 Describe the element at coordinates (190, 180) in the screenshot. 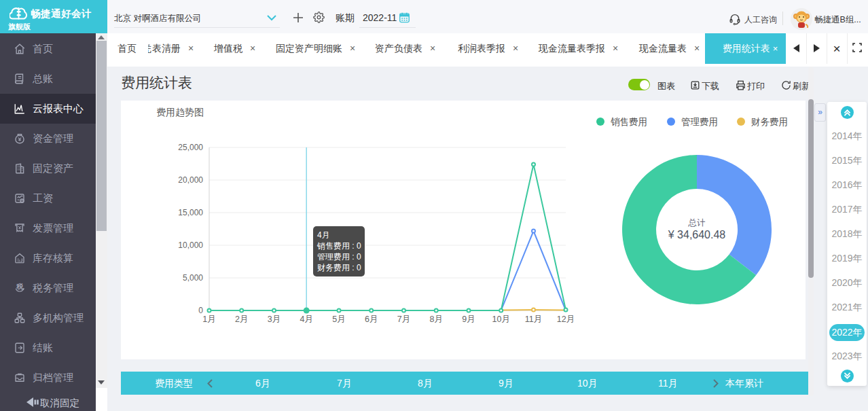

I see `svg-text: 20,000` at that location.